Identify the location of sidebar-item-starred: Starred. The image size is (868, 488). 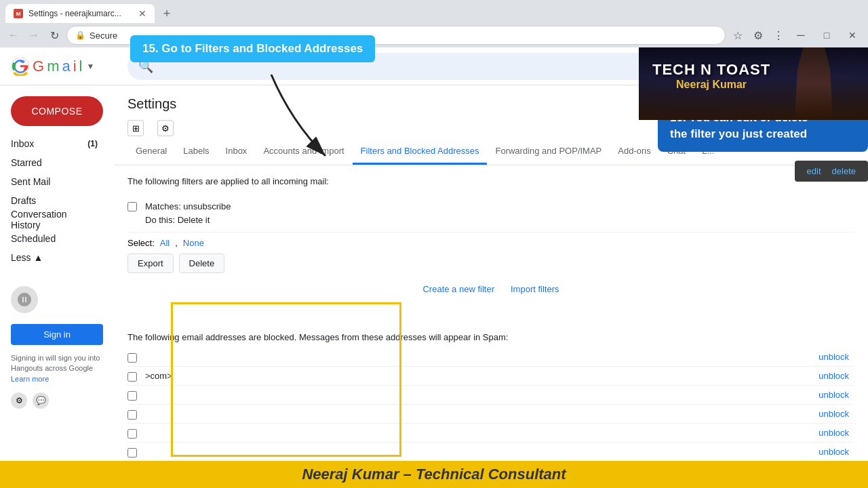
(53, 163).